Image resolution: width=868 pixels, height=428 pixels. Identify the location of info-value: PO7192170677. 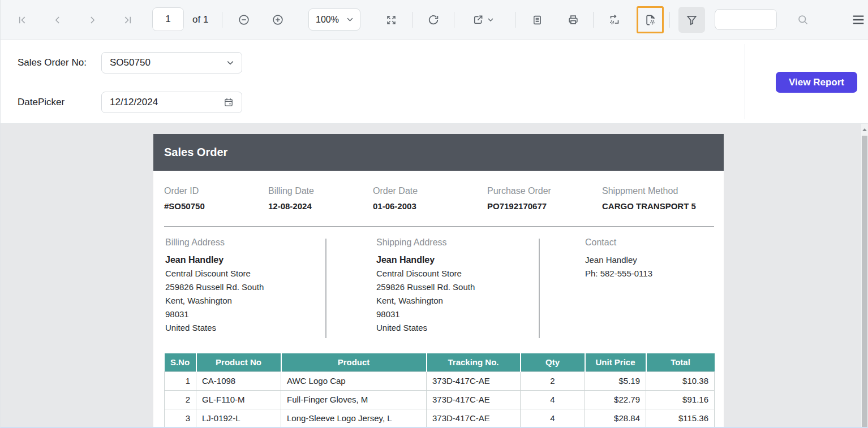
(544, 206).